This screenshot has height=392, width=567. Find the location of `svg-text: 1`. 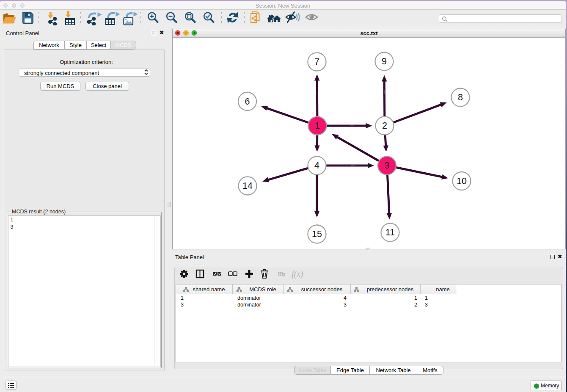

svg-text: 1 is located at coordinates (317, 126).